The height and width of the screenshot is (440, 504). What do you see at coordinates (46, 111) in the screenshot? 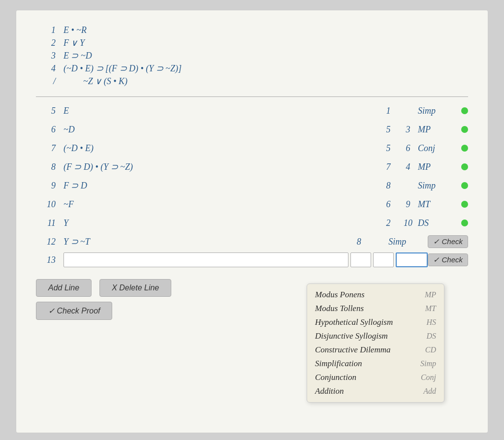
I see `proof-num-5: 5` at bounding box center [46, 111].